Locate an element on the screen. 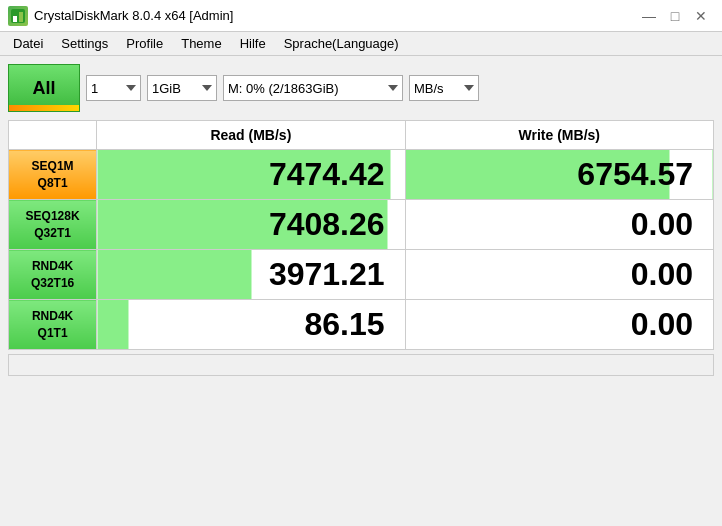 The height and width of the screenshot is (526, 722). close-button: ✕ is located at coordinates (701, 16).